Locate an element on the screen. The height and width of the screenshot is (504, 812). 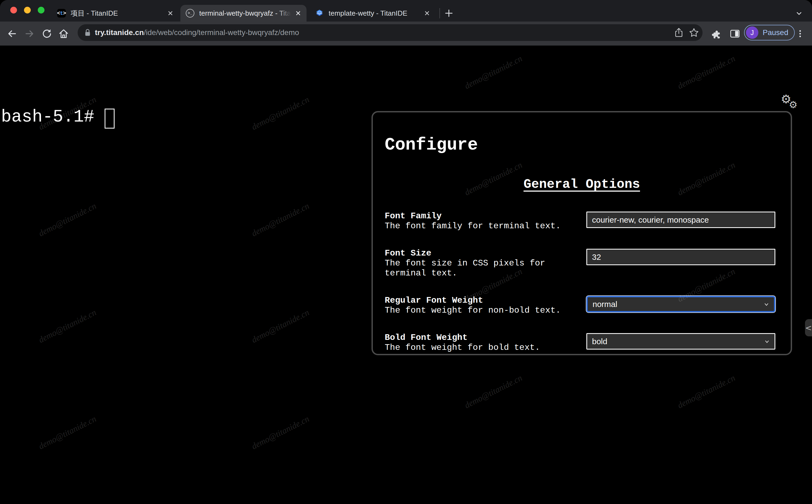
forward-button is located at coordinates (30, 34).